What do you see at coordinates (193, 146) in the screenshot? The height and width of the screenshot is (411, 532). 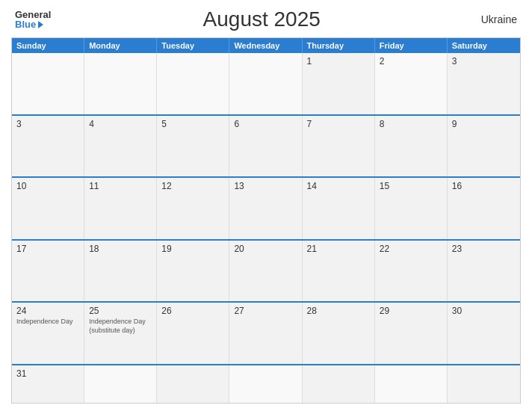 I see `cal-cell-w2-tue: 5` at bounding box center [193, 146].